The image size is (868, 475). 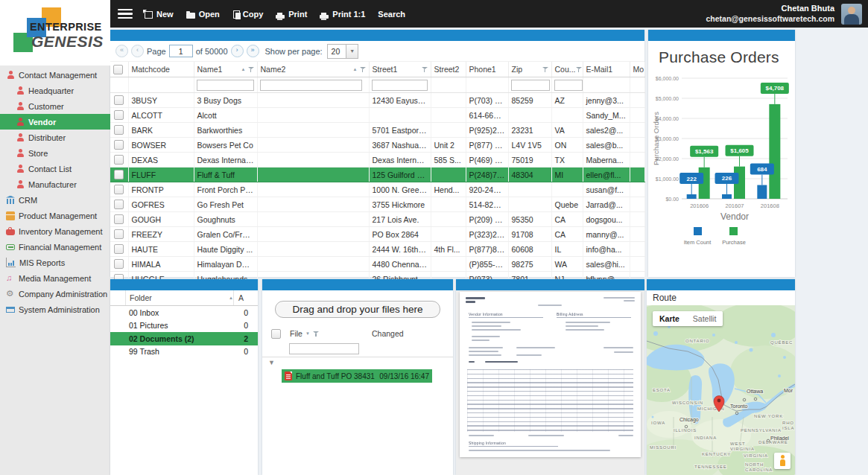 What do you see at coordinates (313, 70) in the screenshot?
I see `column-header-name2: Name2▲` at bounding box center [313, 70].